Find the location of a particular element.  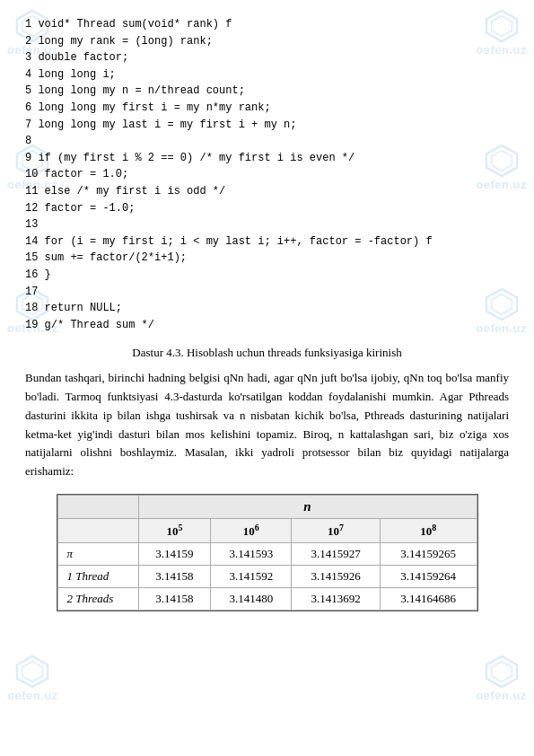

table-corner-cell is located at coordinates (98, 507).